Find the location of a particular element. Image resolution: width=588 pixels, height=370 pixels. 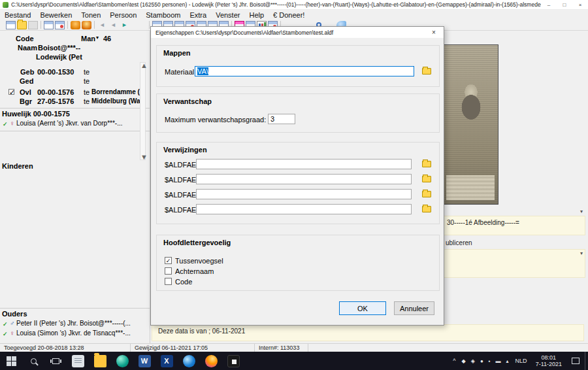

toolbar-separator is located at coordinates (68, 25).